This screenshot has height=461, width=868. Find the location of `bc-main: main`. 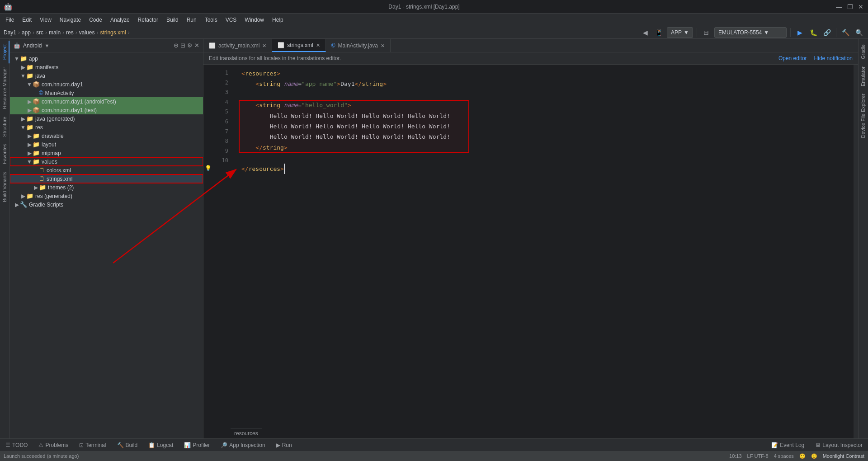

bc-main: main is located at coordinates (55, 33).